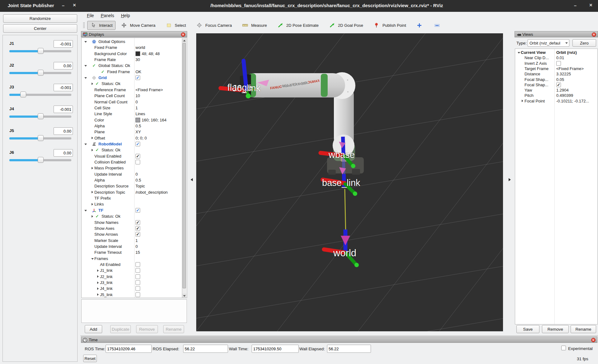  I want to click on displays-panel-header: Displays ✕, so click(134, 34).